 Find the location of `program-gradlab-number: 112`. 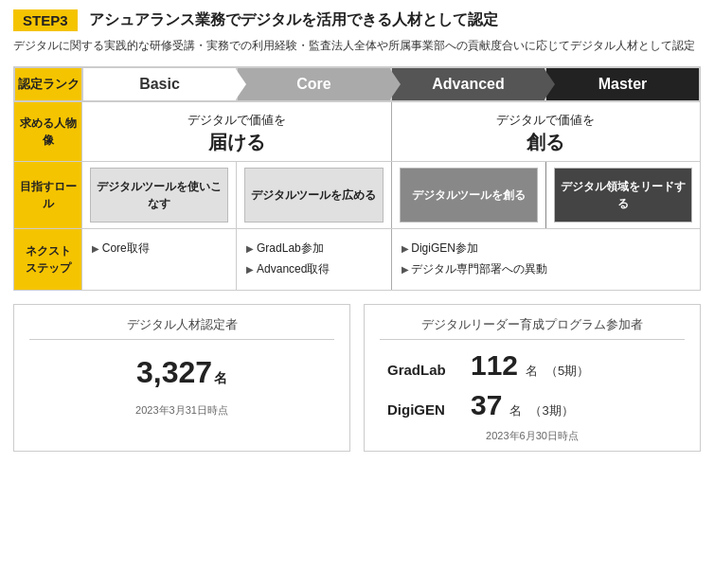

program-gradlab-number: 112 is located at coordinates (494, 365).